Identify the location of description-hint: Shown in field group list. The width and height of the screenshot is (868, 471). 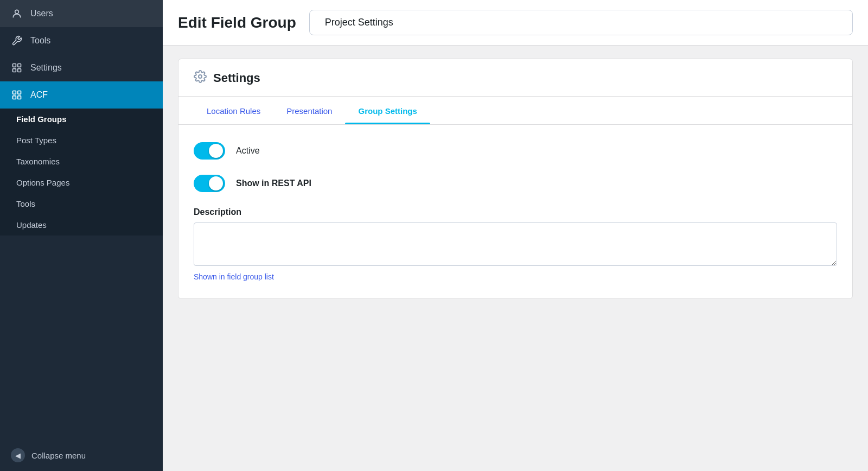
(515, 277).